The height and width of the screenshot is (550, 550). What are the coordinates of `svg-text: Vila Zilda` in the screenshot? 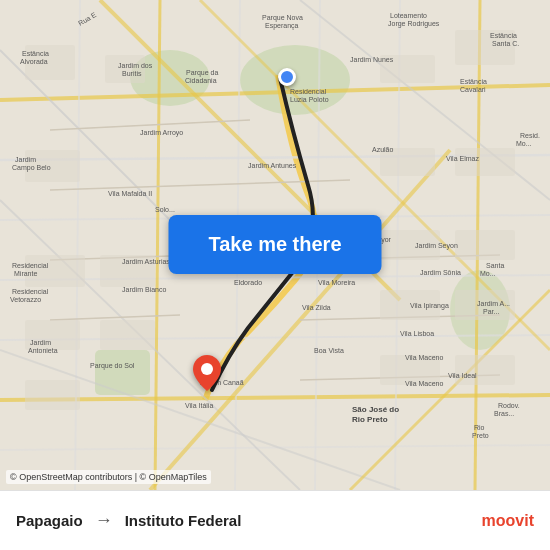 It's located at (316, 308).